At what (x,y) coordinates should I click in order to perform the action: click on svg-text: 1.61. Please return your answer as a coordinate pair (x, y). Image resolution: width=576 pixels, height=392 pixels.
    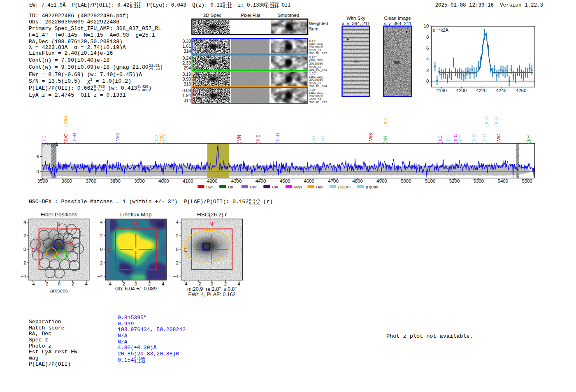
    Looking at the image, I should click on (187, 46).